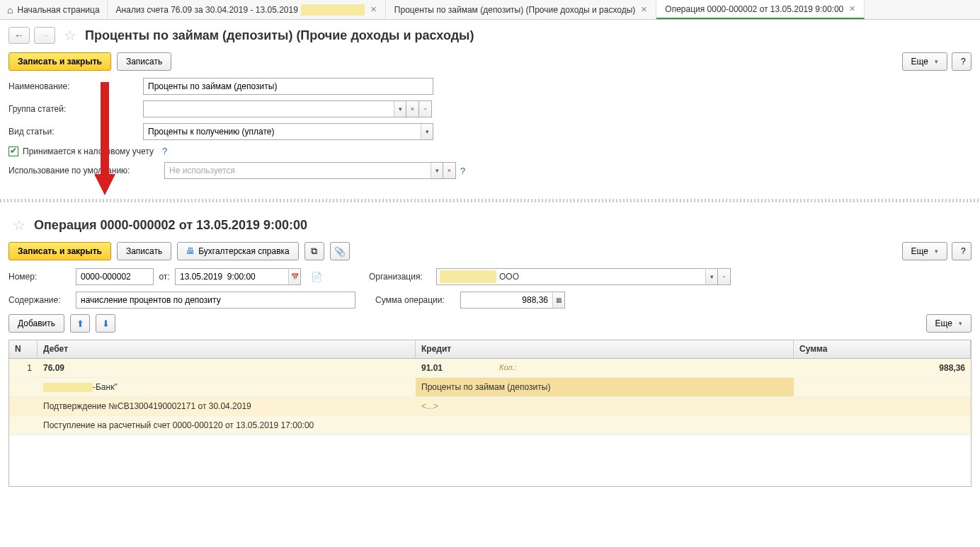 The height and width of the screenshot is (547, 980). Describe the element at coordinates (418, 300) in the screenshot. I see `sum-op-label: Сумма операции:` at that location.